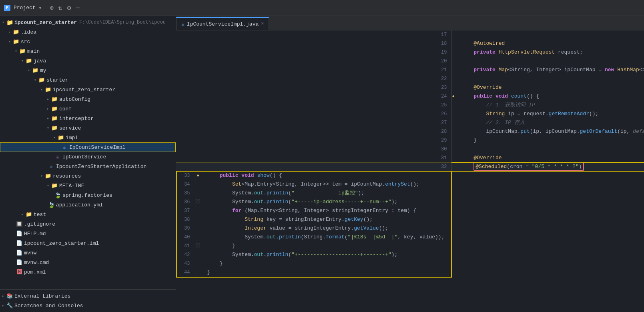 The image size is (644, 312). What do you see at coordinates (410, 167) in the screenshot?
I see `code-line-32: 32 @Scheduled(cron = "0/5 * * * * ?")` at bounding box center [410, 167].